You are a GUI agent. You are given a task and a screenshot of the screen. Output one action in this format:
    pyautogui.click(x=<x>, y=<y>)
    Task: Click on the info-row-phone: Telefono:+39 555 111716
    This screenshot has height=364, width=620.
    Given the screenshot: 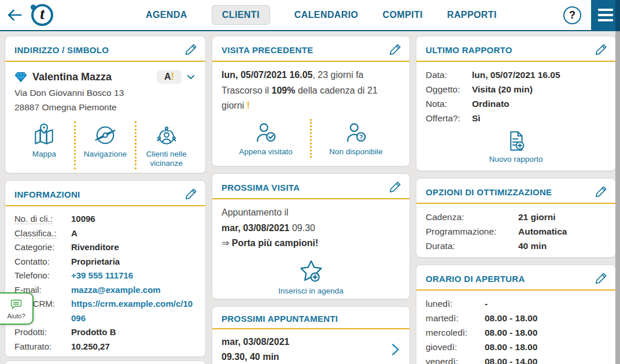 What is the action you would take?
    pyautogui.click(x=105, y=276)
    